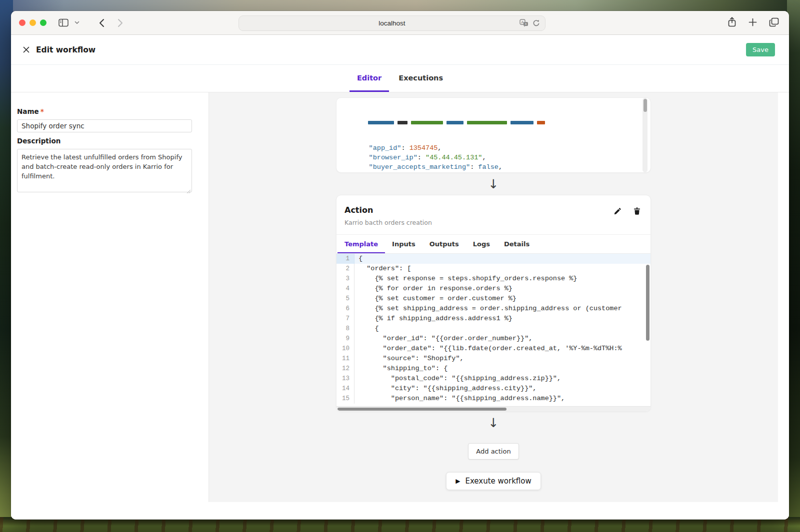 This screenshot has height=532, width=800. What do you see at coordinates (618, 211) in the screenshot?
I see `edit-action-icon` at bounding box center [618, 211].